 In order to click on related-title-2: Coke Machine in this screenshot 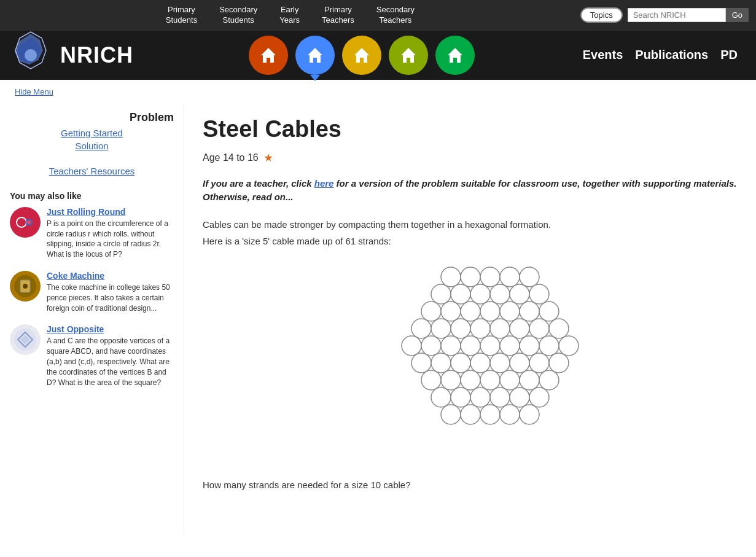, I will do `click(76, 276)`.